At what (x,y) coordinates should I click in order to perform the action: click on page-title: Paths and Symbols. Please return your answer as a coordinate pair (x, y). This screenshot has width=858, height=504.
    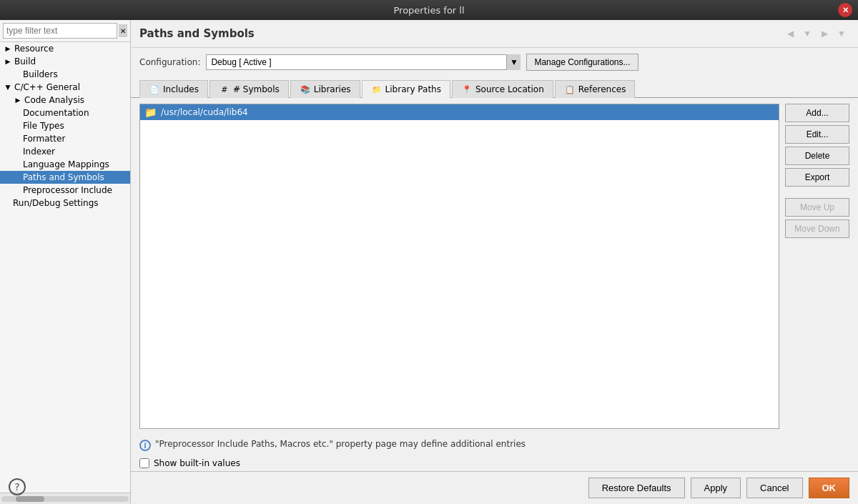
    Looking at the image, I should click on (197, 34).